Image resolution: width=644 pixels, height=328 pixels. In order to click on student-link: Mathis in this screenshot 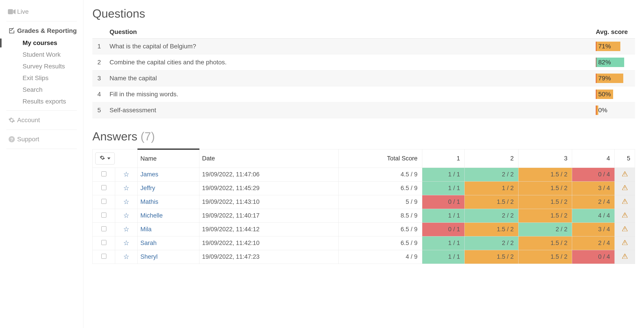, I will do `click(150, 202)`.